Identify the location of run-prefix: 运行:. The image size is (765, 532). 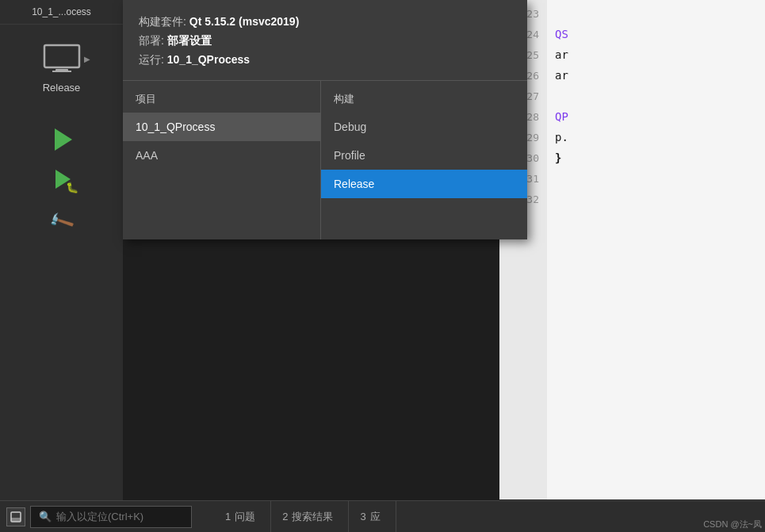
(153, 59).